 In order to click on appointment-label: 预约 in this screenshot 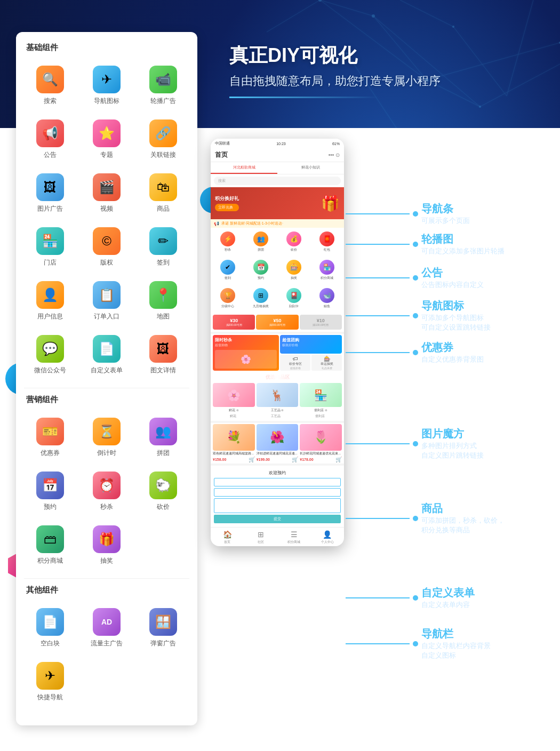, I will do `click(50, 507)`.